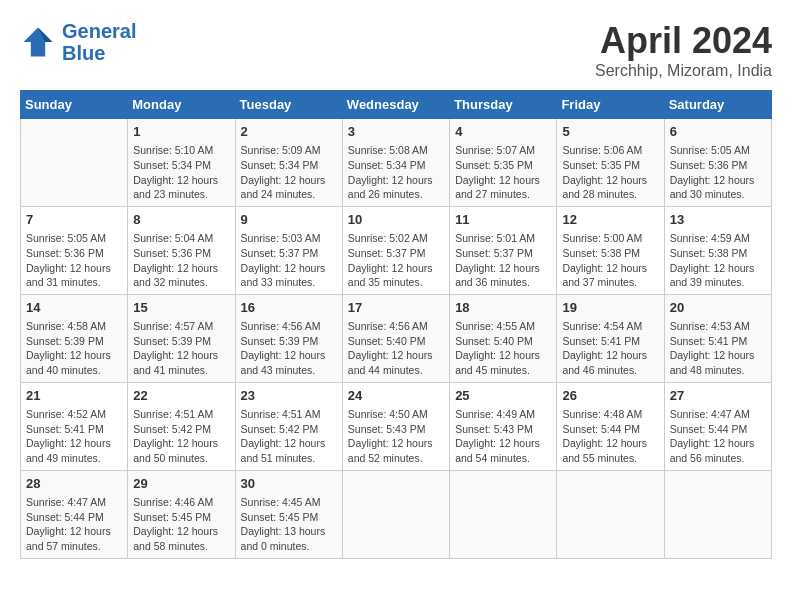 This screenshot has height=612, width=792. Describe the element at coordinates (288, 338) in the screenshot. I see `calendar-cell: 16Sunrise: 4:56 AM Sunset: 5:39 PM Dayli…` at that location.